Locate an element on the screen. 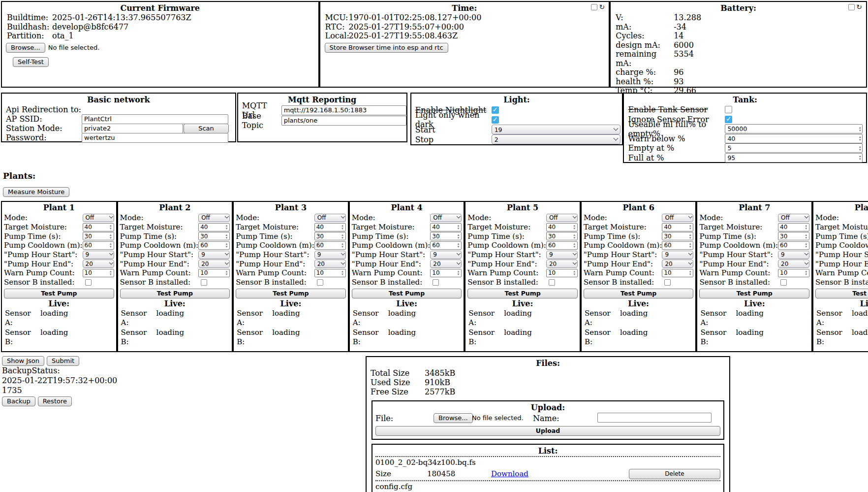 This screenshot has height=492, width=868. firmware-browse-button: Browse... is located at coordinates (26, 48).